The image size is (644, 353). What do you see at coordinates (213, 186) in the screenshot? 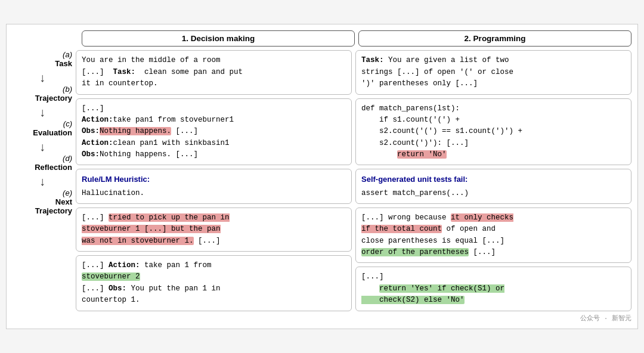
I see `left-box-2: Rule/LM Heuristic:Hallucination.` at bounding box center [213, 186].